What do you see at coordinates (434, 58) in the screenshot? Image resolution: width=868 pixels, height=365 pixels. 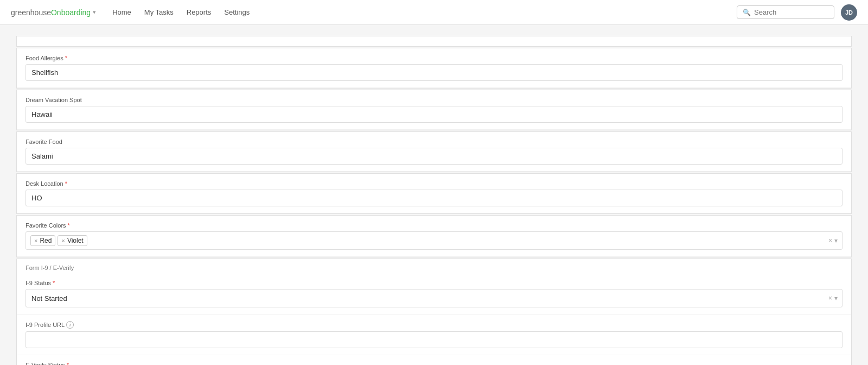 I see `food-allergies-label: Food Allergies *` at bounding box center [434, 58].